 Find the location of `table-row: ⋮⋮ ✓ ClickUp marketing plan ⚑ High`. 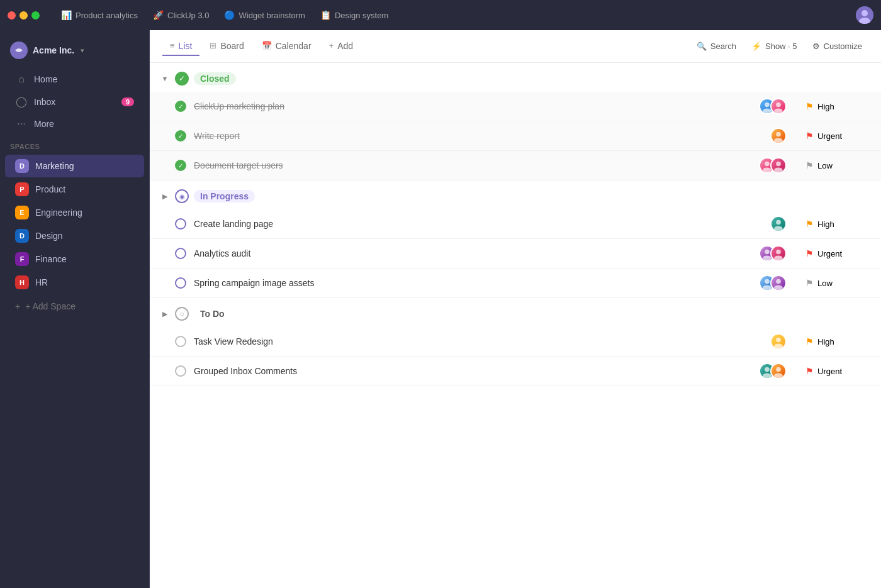

table-row: ⋮⋮ ✓ ClickUp marketing plan ⚑ High is located at coordinates (515, 107).